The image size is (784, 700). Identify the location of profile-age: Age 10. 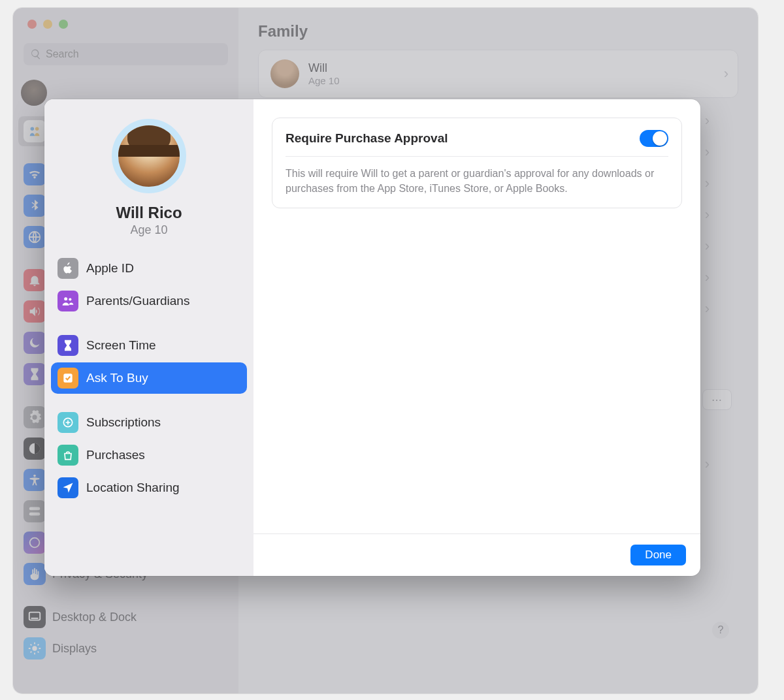
(149, 230).